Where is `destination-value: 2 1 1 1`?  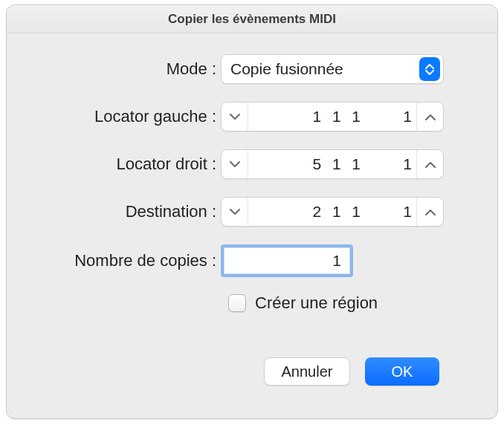 destination-value: 2 1 1 1 is located at coordinates (332, 212).